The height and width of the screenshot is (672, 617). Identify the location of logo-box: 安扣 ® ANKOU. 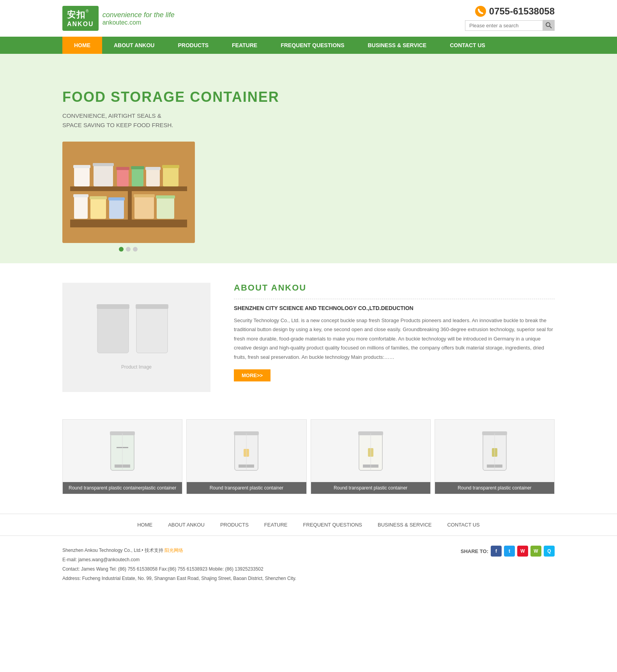
(80, 18).